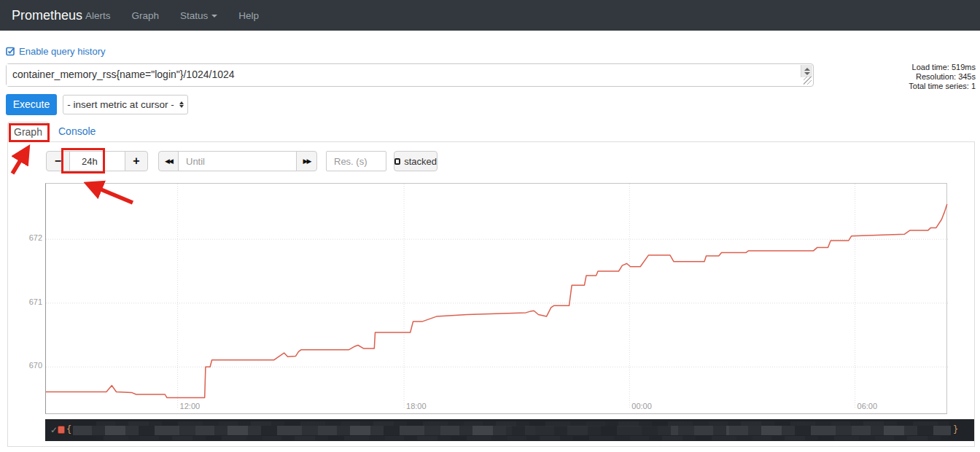 The height and width of the screenshot is (452, 980). What do you see at coordinates (416, 406) in the screenshot?
I see `x-axis-tick-label: 18:00` at bounding box center [416, 406].